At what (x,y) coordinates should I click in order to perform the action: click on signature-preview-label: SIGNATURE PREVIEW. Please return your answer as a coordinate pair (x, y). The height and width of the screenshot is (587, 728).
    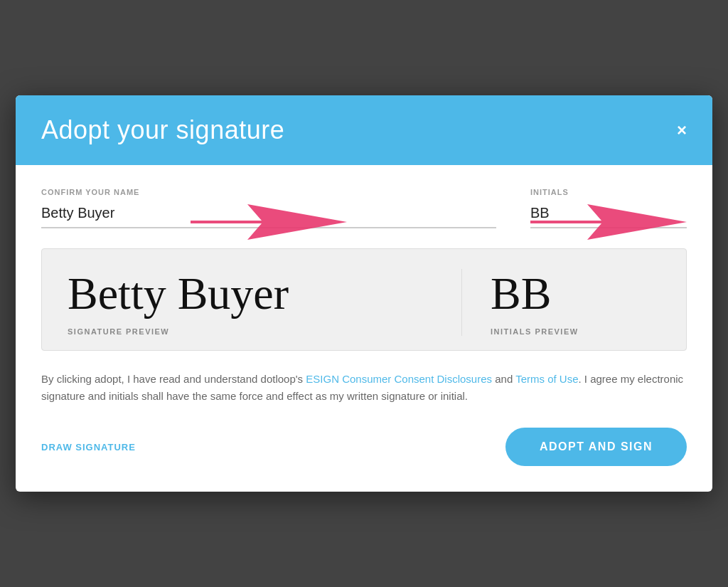
    Looking at the image, I should click on (264, 332).